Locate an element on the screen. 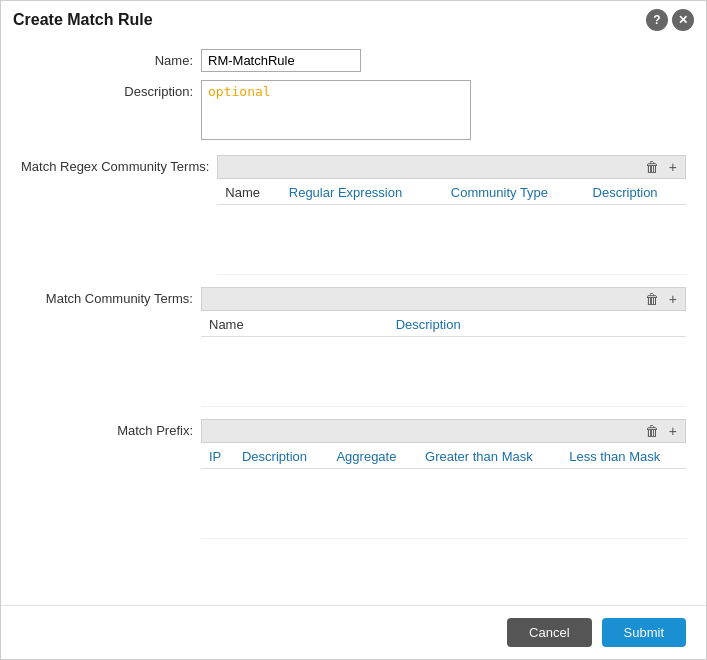 This screenshot has width=707, height=660. match-regex-table: Name Regular Expression Community Type D… is located at coordinates (452, 228).